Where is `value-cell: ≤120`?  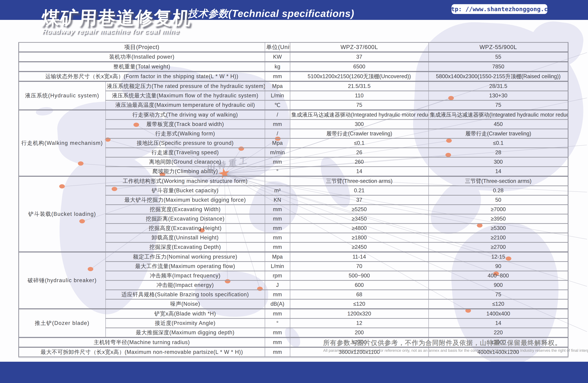
value-cell: ≤120 is located at coordinates (359, 304).